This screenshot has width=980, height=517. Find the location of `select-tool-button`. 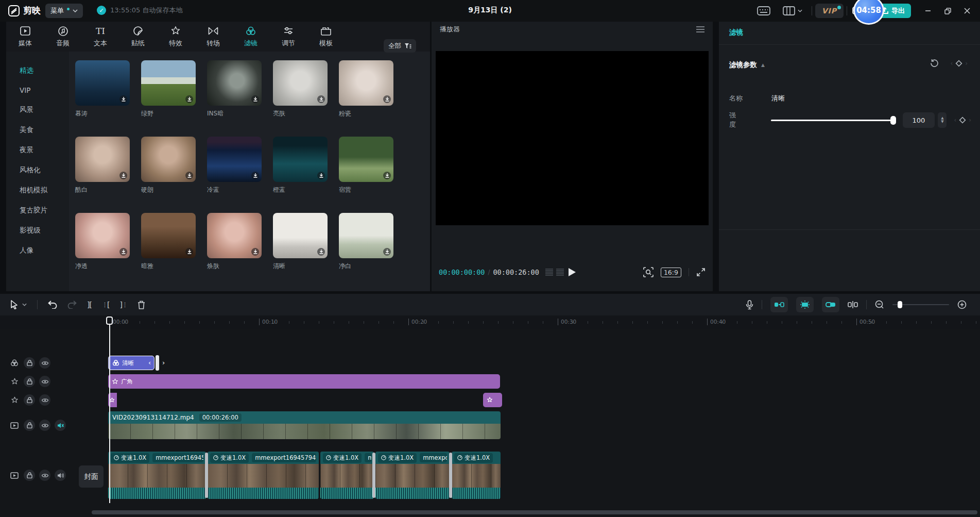

select-tool-button is located at coordinates (19, 305).